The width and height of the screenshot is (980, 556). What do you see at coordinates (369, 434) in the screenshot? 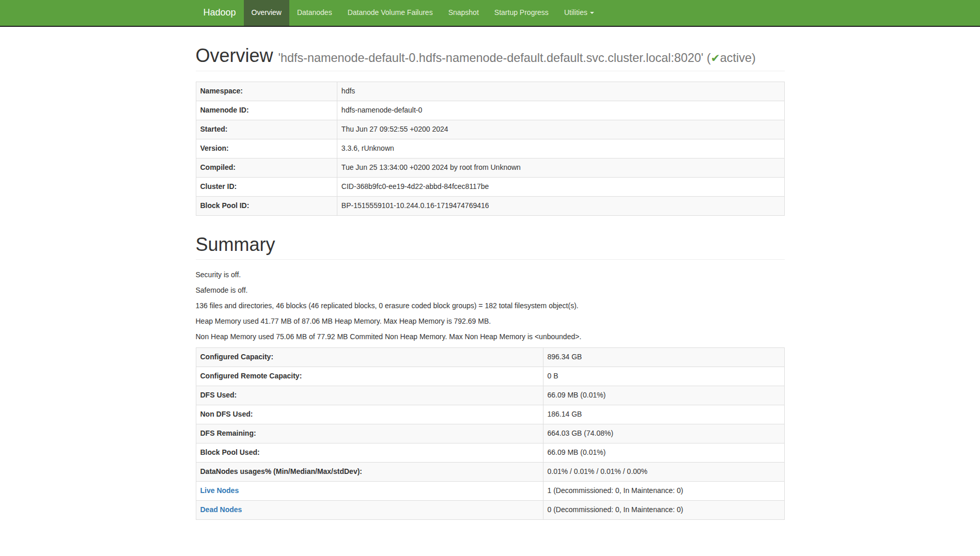
I see `row-label: DFS Remaining:` at bounding box center [369, 434].